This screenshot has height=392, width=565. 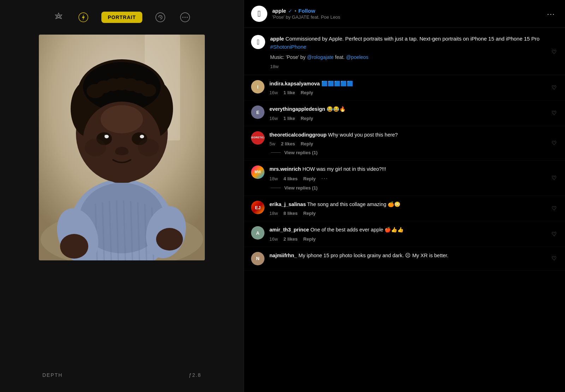 I want to click on depth-info: DEPTH ƒ2.8, so click(x=122, y=375).